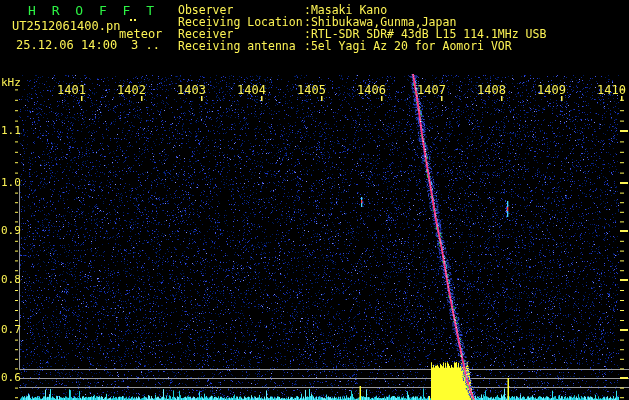 The width and height of the screenshot is (629, 400). What do you see at coordinates (492, 90) in the screenshot?
I see `time-tick-label: 1408` at bounding box center [492, 90].